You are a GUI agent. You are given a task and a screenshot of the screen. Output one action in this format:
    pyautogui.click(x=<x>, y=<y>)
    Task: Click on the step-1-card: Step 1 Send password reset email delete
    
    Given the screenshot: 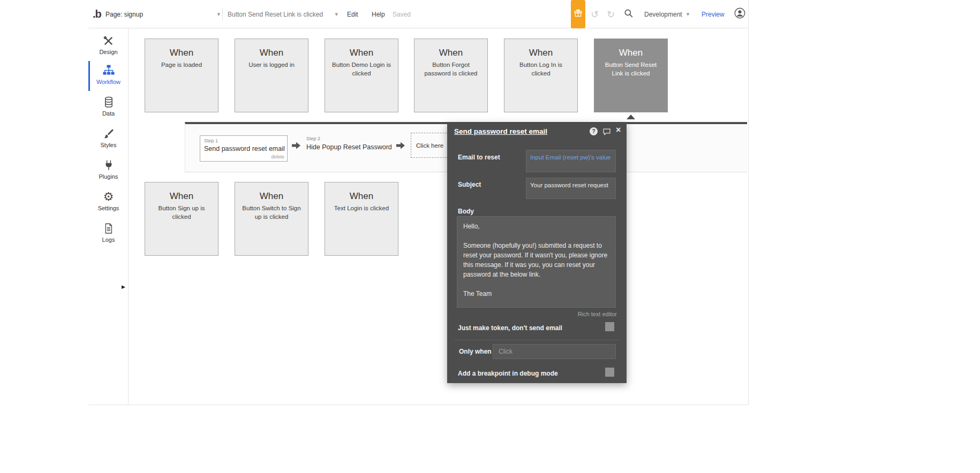 What is the action you would take?
    pyautogui.click(x=244, y=149)
    